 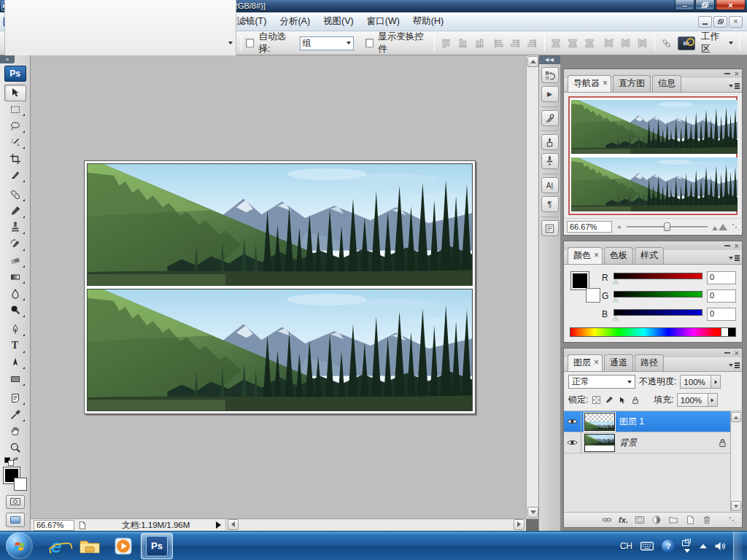 I want to click on menu-window: 窗口(W), so click(x=384, y=22).